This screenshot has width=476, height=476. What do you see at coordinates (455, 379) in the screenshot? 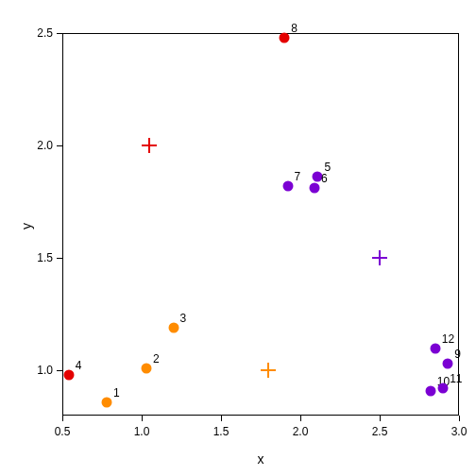
I see `data-point-label: 11` at bounding box center [455, 379].